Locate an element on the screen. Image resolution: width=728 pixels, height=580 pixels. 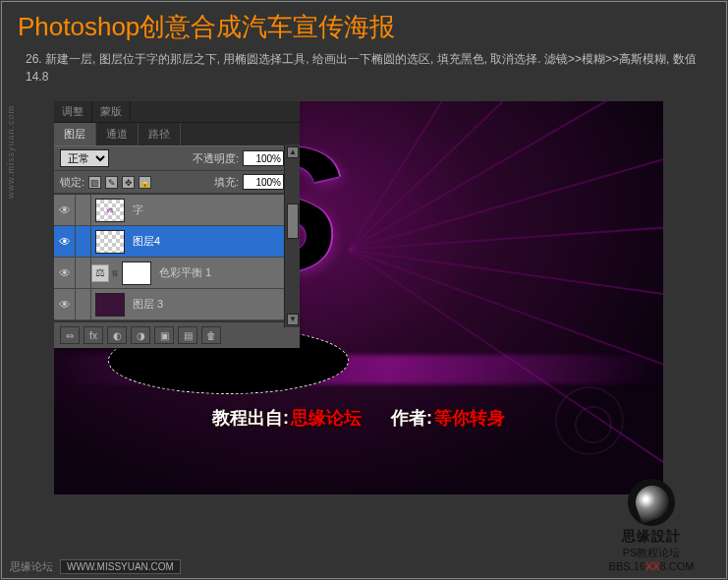
credit-source-label: 教程出自: is located at coordinates (251, 418).